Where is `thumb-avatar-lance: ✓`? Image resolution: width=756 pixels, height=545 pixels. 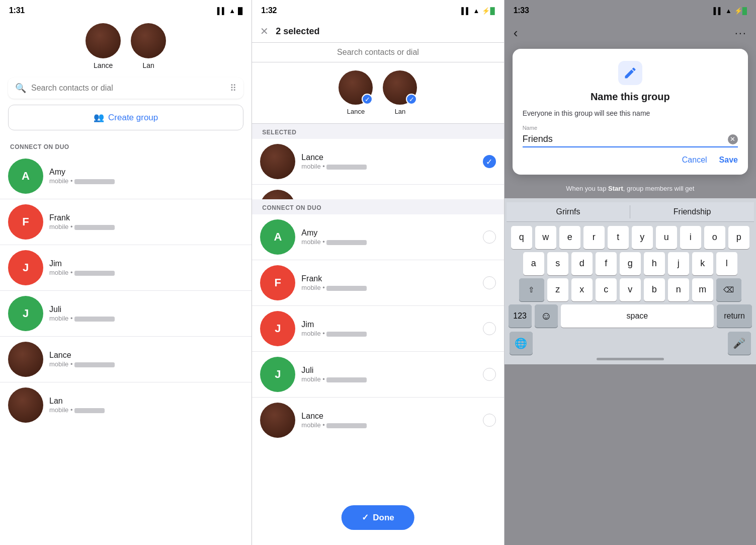
thumb-avatar-lance: ✓ is located at coordinates (356, 88).